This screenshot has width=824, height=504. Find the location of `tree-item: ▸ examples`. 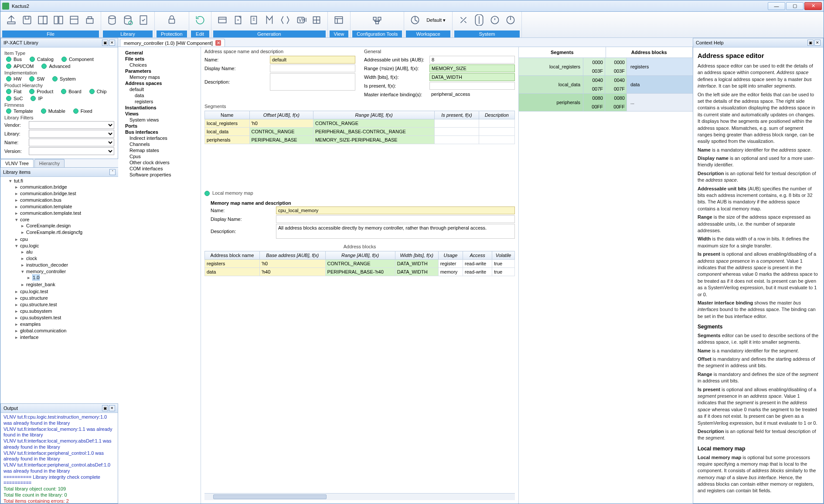

tree-item: ▸ examples is located at coordinates (65, 324).